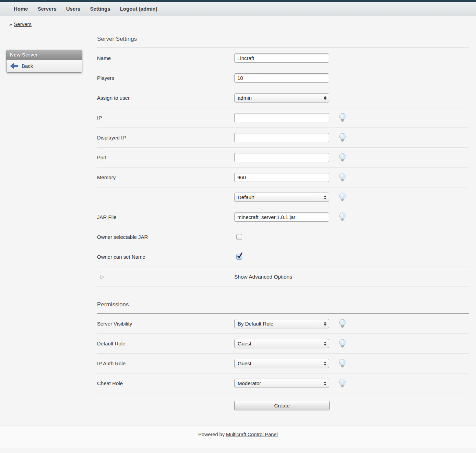 This screenshot has height=453, width=476. Describe the element at coordinates (238, 437) in the screenshot. I see `footer: Powered by Multicraft Control Panel` at that location.